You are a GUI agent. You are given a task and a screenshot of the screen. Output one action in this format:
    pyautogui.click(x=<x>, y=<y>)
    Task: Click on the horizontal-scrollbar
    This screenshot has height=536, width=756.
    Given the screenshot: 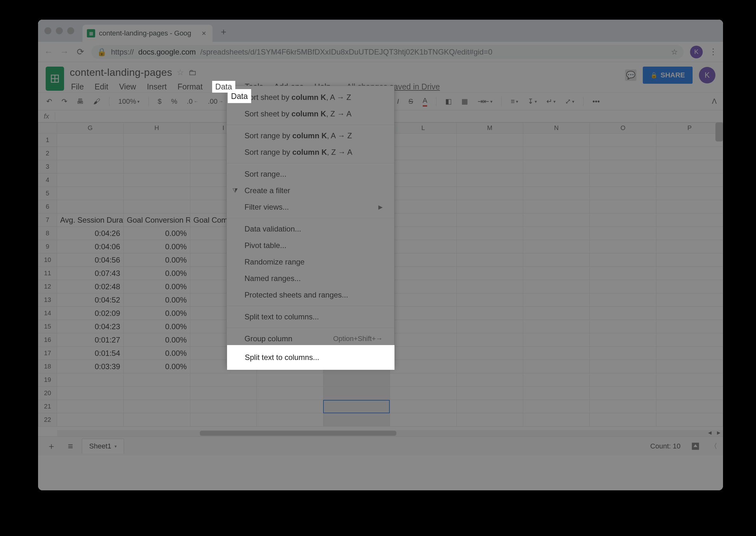 What is the action you would take?
    pyautogui.click(x=384, y=433)
    